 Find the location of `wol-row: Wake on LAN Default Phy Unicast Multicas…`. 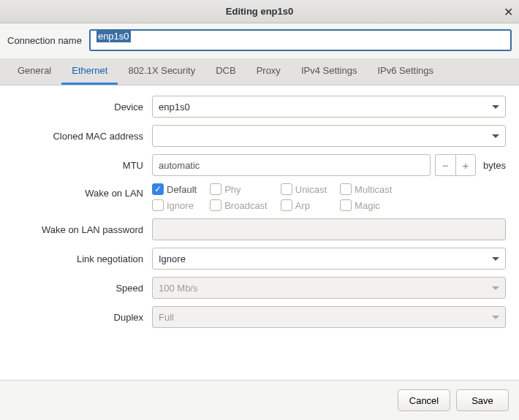

wol-row: Wake on LAN Default Phy Unicast Multicas… is located at coordinates (260, 197).